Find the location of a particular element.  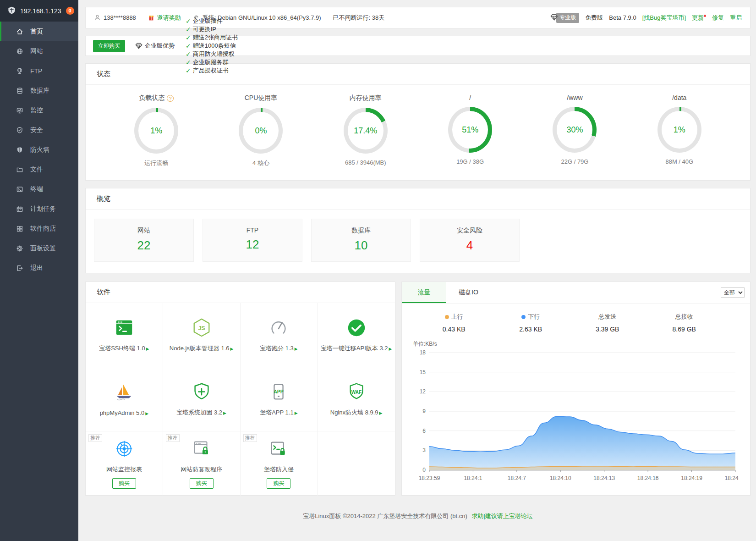

promo-feature: ✓产品授权证书 is located at coordinates (212, 71).